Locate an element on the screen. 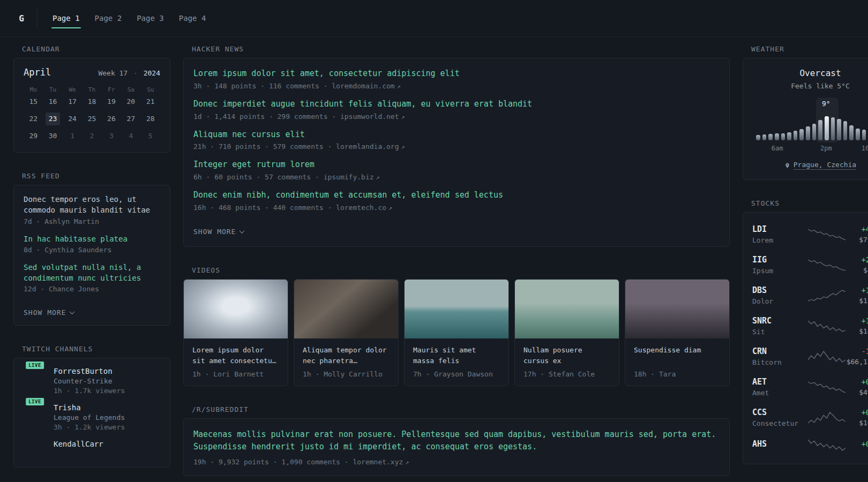  rss-item-title-link: In hac habitasse platea is located at coordinates (92, 239).